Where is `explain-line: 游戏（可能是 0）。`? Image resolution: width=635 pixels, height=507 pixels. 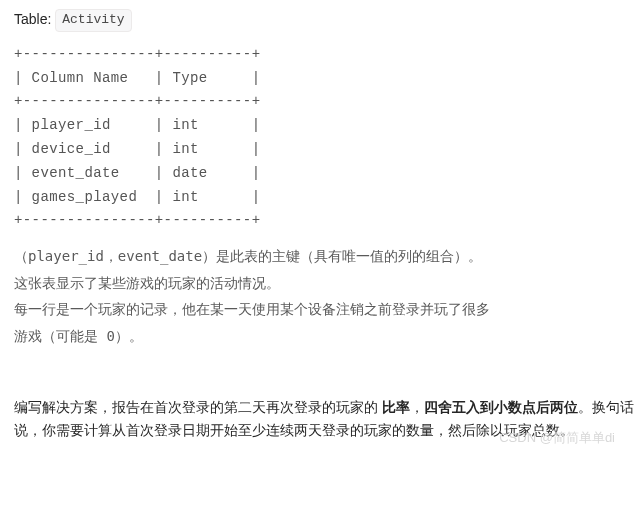 explain-line: 游戏（可能是 0）。 is located at coordinates (78, 336).